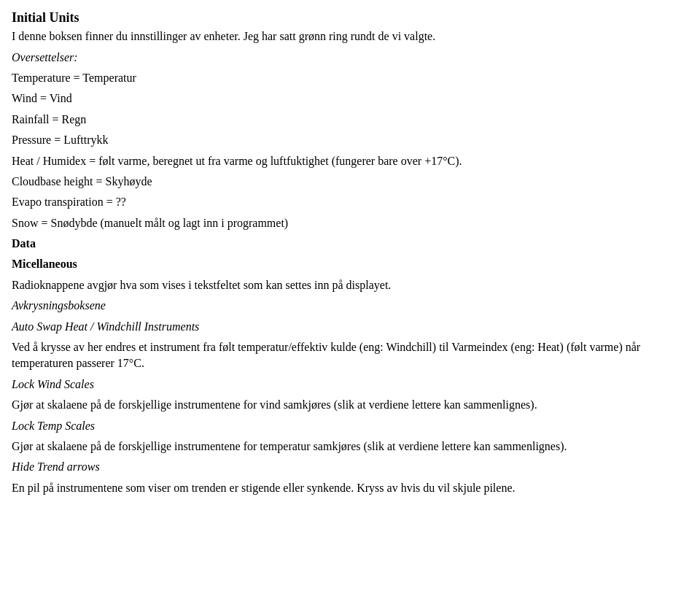  I want to click on hide-trend-heading: Hide Trend arrows, so click(350, 467).